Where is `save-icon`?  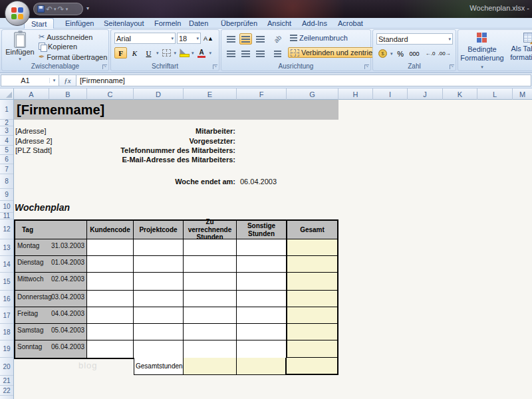 save-icon is located at coordinates (41, 9).